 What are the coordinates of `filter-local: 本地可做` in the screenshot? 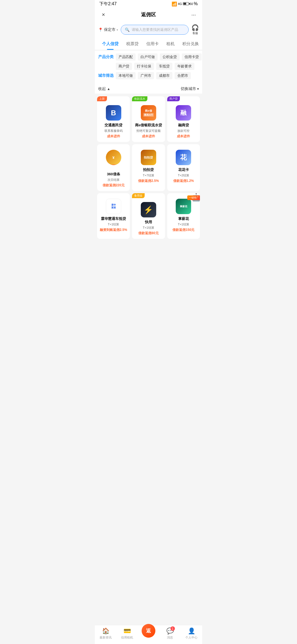 It's located at (126, 76).